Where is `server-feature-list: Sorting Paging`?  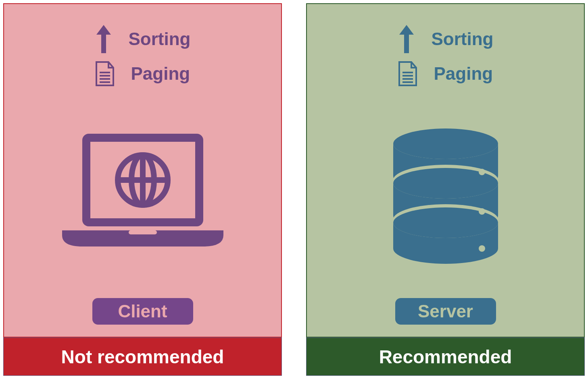 server-feature-list: Sorting Paging is located at coordinates (446, 55).